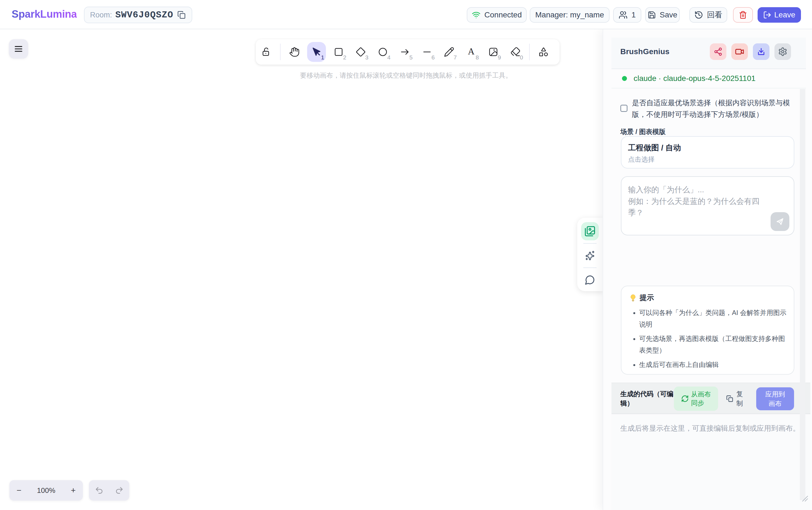  Describe the element at coordinates (471, 51) in the screenshot. I see `svg-text: A` at that location.